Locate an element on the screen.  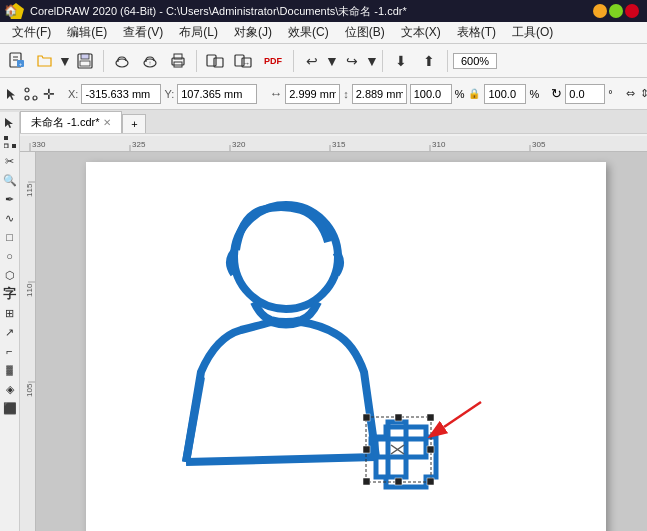
smart-fill-tool: ⬛ is located at coordinates (10, 408).